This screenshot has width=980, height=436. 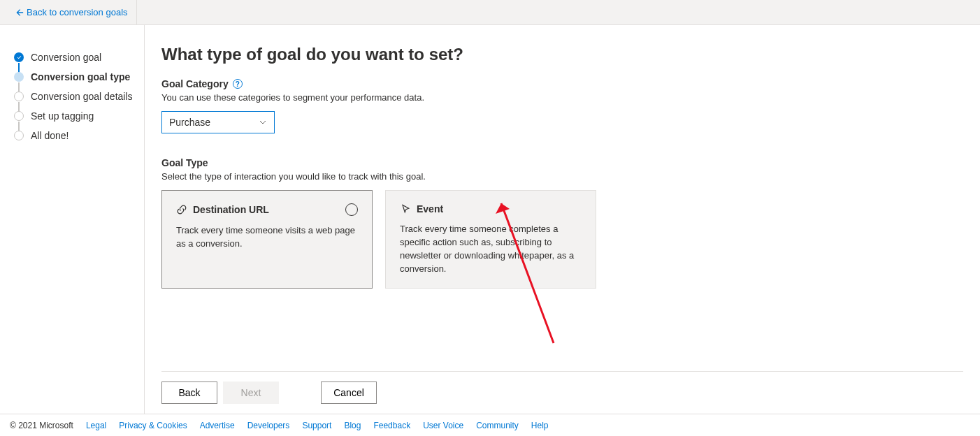 I want to click on top-bar: Back to conversion goals, so click(x=490, y=13).